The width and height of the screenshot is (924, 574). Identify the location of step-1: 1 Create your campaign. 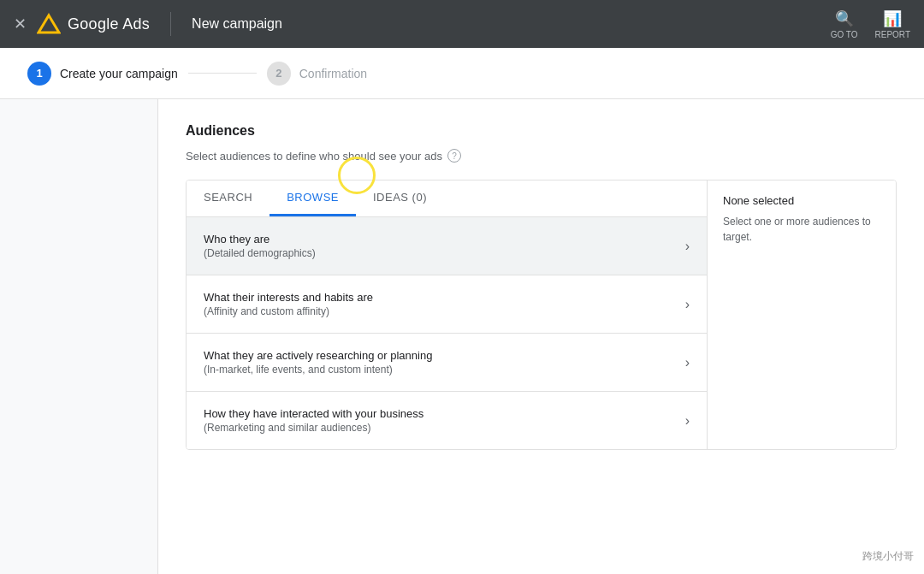
(103, 74).